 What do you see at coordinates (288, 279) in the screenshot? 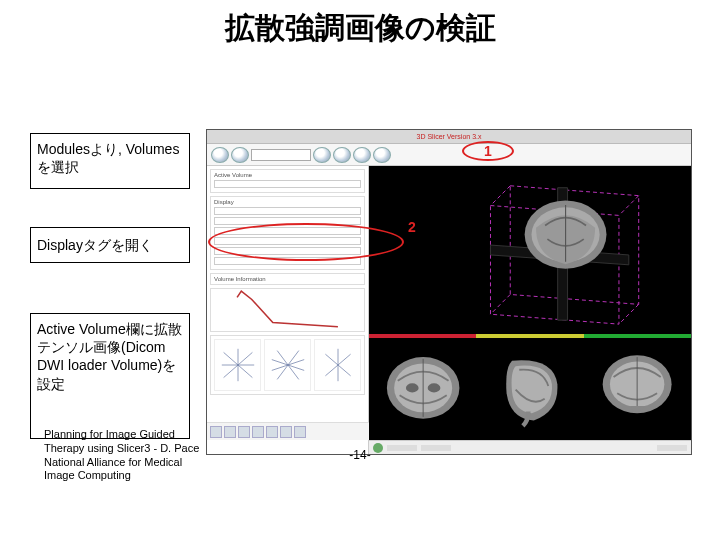
I see `panel-section-info: Volume Information` at bounding box center [288, 279].